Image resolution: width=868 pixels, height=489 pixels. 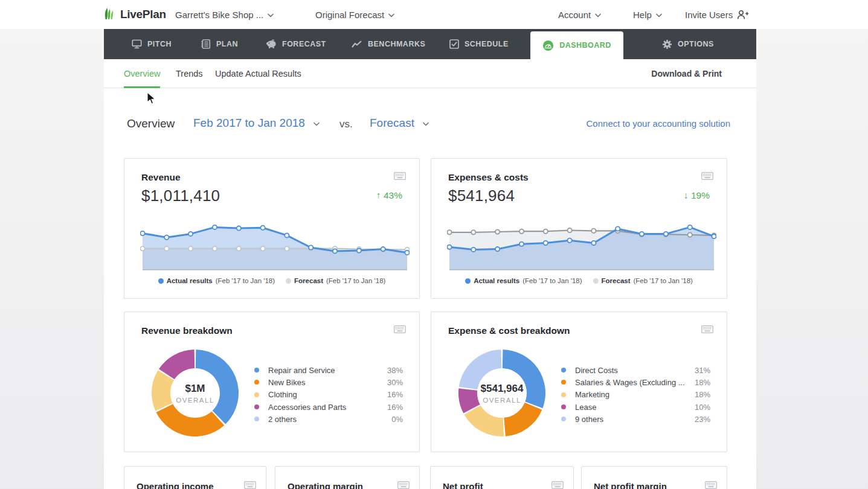 I want to click on pie-legend-percent: 31%, so click(x=702, y=371).